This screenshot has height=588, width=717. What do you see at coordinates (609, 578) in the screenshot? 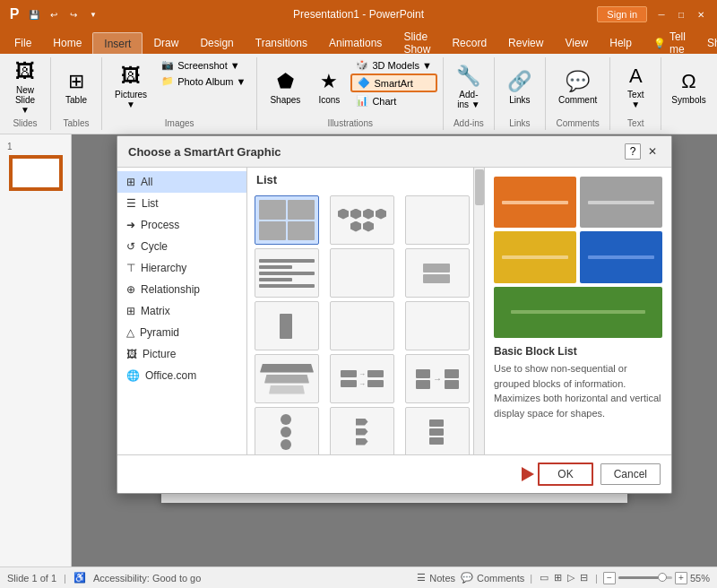
I see `zoom-out-button: −` at bounding box center [609, 578].